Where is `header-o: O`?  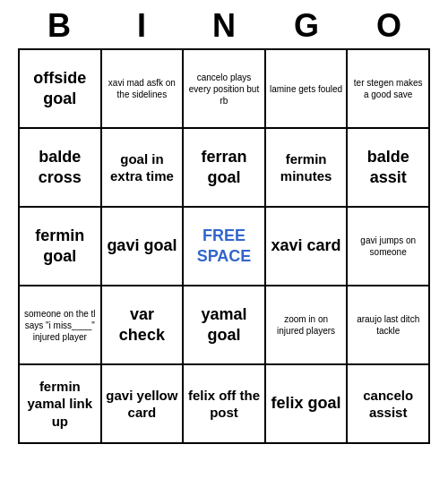 header-o: O is located at coordinates (389, 26).